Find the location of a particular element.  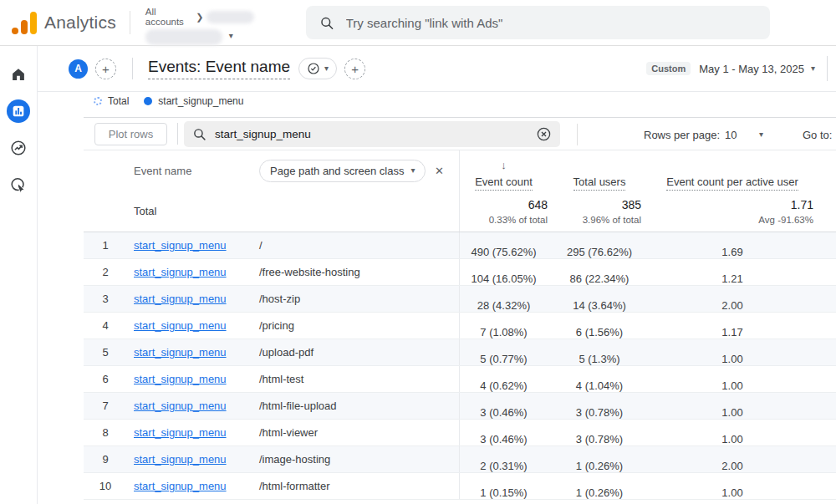

topbar: Analytics All accounts ❯ ▾ is located at coordinates (418, 23).